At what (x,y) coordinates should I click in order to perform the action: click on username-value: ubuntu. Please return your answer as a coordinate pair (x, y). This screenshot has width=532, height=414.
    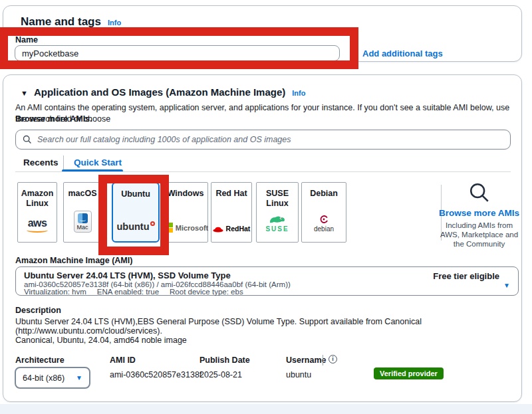
    Looking at the image, I should click on (299, 375).